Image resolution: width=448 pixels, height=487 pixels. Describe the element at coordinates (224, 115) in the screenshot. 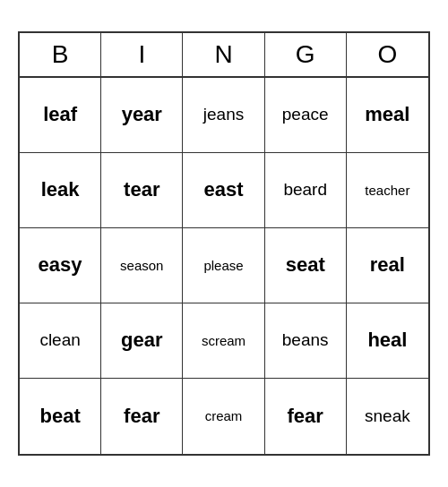

I see `bingo-cell: jeans` at that location.